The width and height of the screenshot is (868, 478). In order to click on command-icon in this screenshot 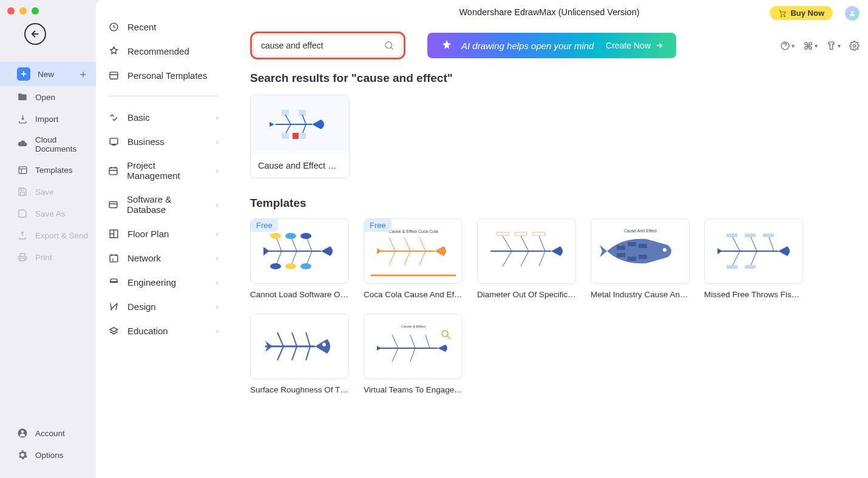, I will do `click(809, 46)`.